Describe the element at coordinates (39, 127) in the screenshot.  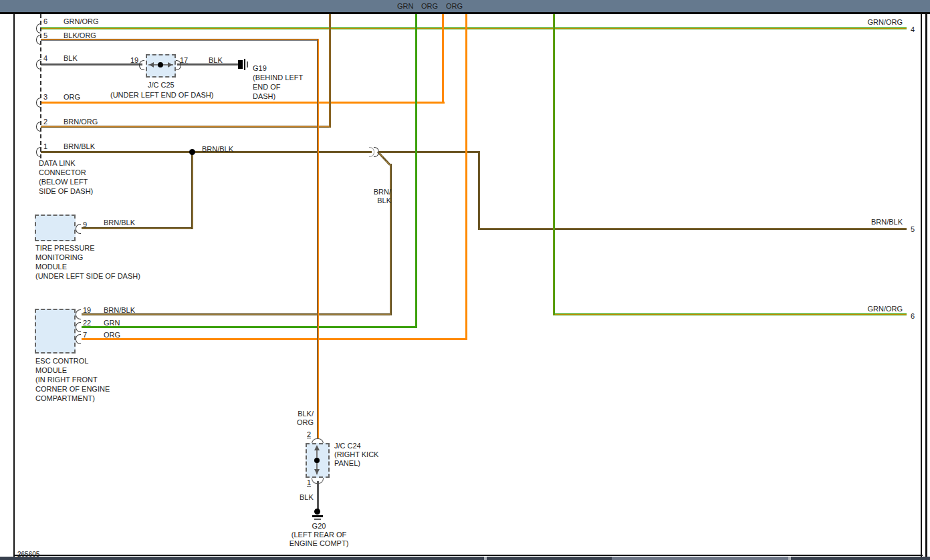
I see `dlc-pin2-arc` at that location.